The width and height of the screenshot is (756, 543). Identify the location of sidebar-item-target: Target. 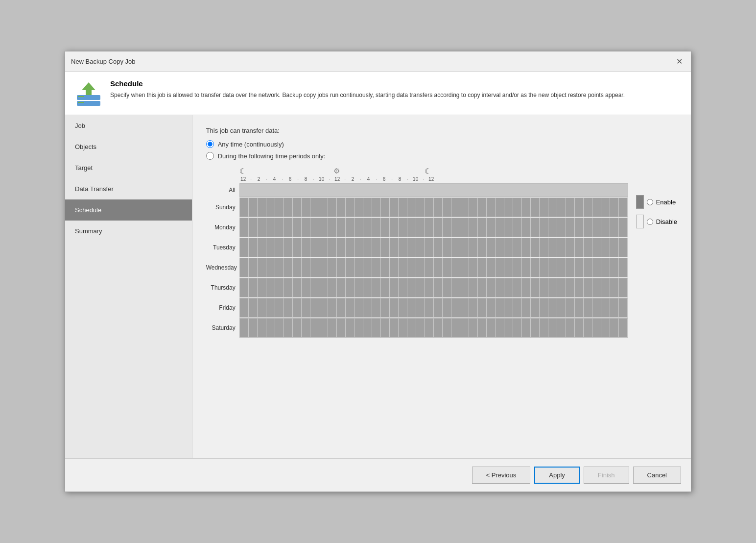
(128, 168).